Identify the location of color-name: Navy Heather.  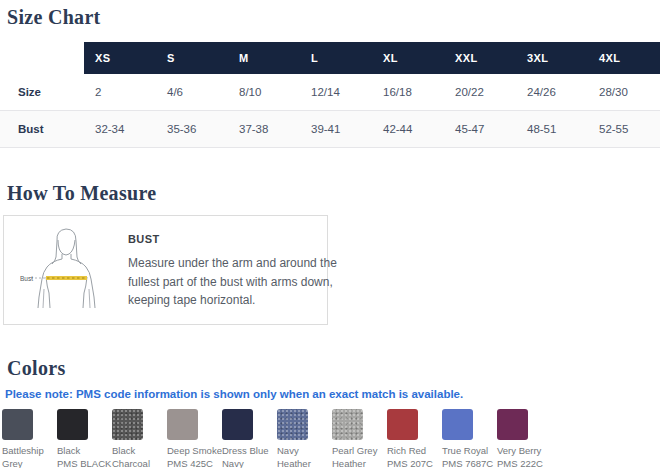
(304, 456).